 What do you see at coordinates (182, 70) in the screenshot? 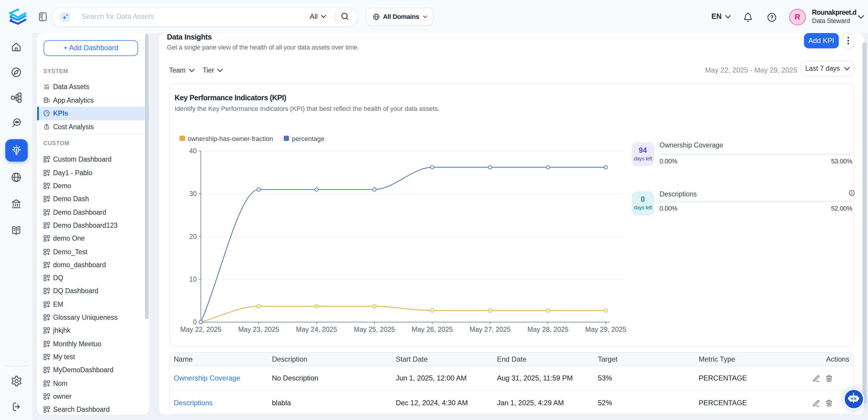
I see `team-filter: Team` at bounding box center [182, 70].